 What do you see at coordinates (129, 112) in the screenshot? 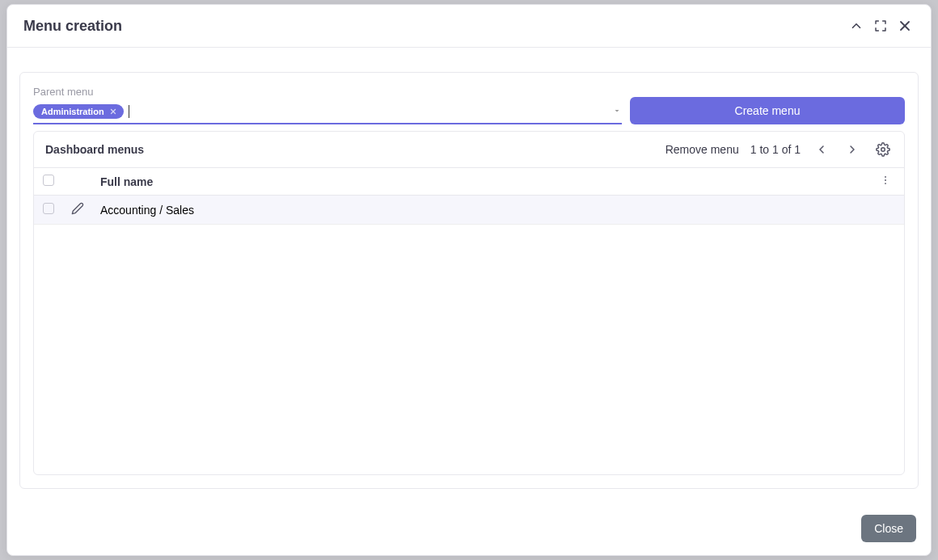
I see `text-cursor` at bounding box center [129, 112].